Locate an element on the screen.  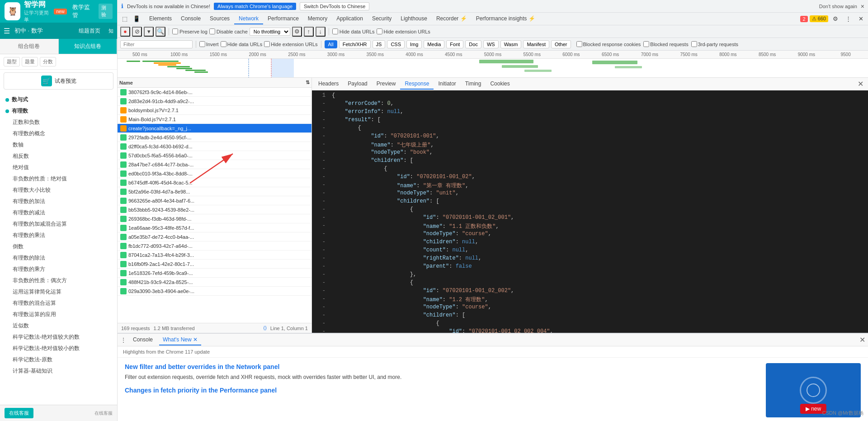
req-item-6: 2972fadb-2e4d-4550-95cf-... is located at coordinates (214, 137).